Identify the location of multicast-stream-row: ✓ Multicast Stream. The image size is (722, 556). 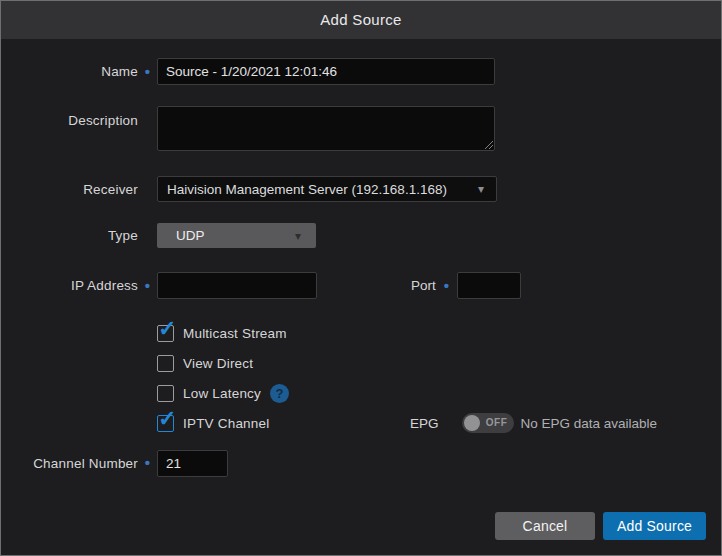
(361, 333).